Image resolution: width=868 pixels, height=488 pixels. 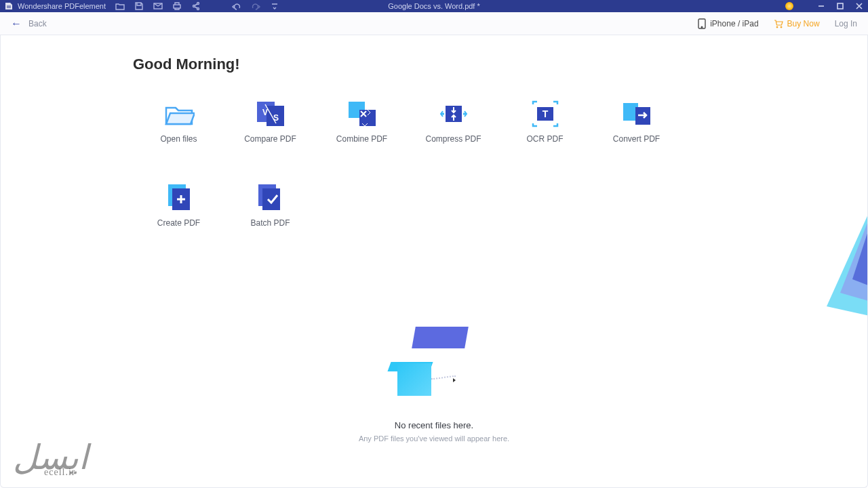 What do you see at coordinates (846, 24) in the screenshot?
I see `login-link: Log In` at bounding box center [846, 24].